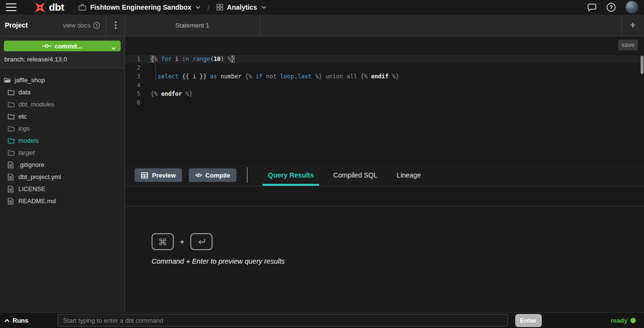 The height and width of the screenshot is (328, 644). I want to click on chevron-up-icon, so click(7, 320).